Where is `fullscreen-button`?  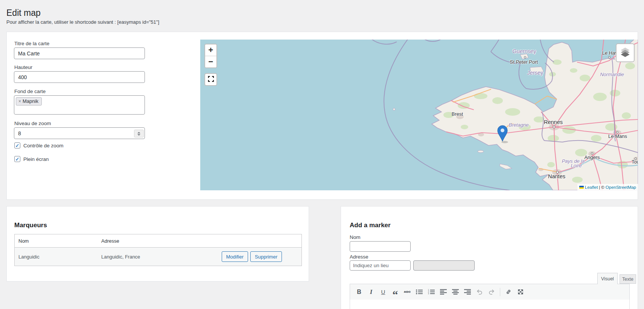
fullscreen-button is located at coordinates (521, 292).